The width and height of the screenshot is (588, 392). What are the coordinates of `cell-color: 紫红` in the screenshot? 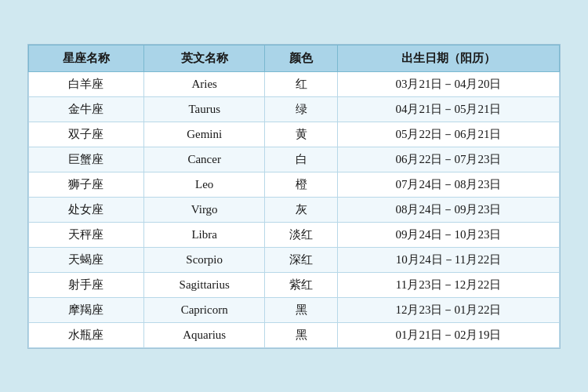 It's located at (301, 285).